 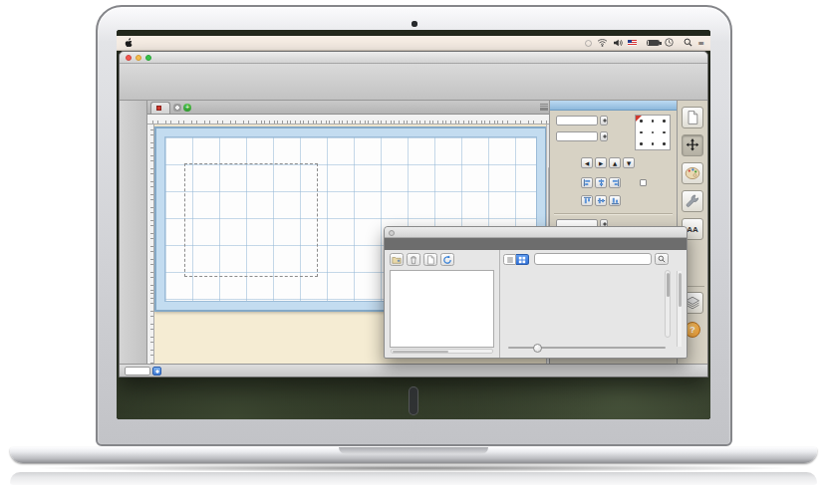 What do you see at coordinates (692, 173) in the screenshot?
I see `color-panel-button` at bounding box center [692, 173].